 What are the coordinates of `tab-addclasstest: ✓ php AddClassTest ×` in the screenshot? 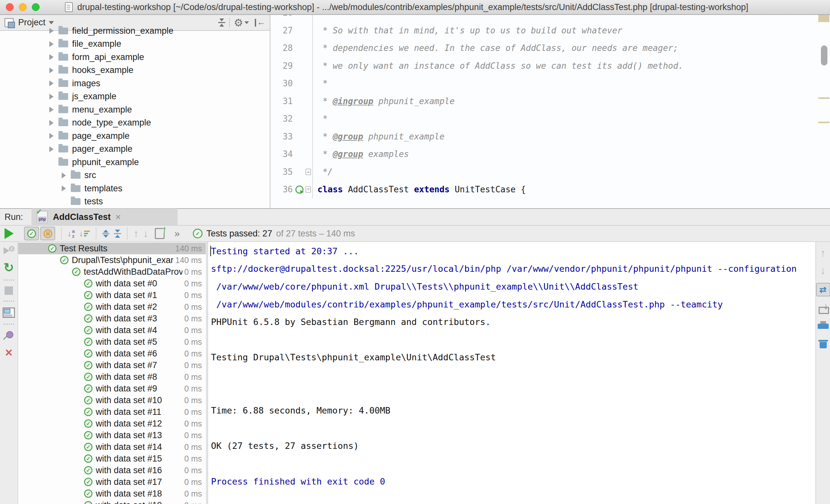 It's located at (104, 217).